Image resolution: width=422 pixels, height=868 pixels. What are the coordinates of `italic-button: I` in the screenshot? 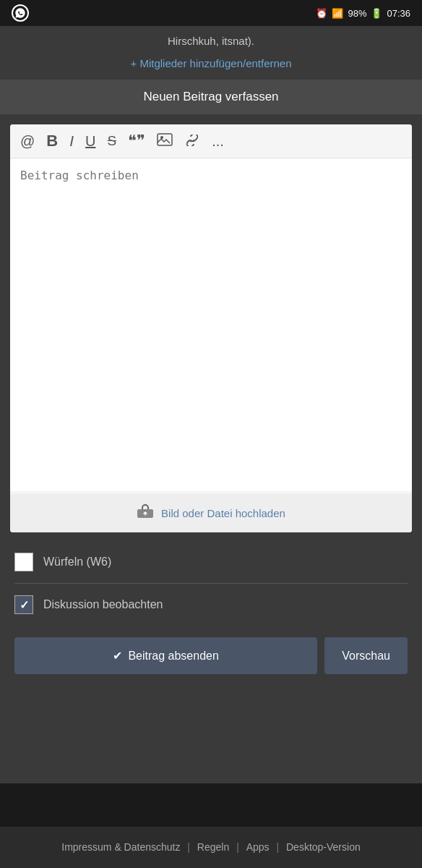 It's located at (72, 141).